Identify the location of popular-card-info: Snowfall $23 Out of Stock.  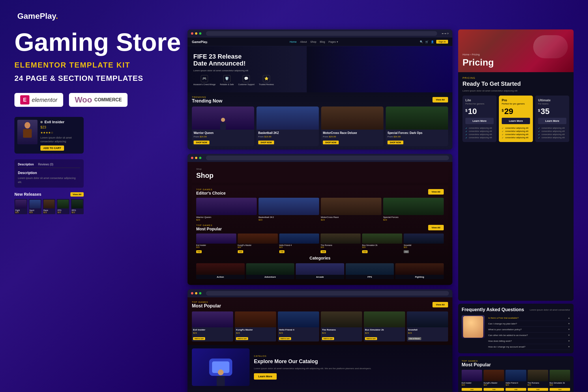
(428, 334).